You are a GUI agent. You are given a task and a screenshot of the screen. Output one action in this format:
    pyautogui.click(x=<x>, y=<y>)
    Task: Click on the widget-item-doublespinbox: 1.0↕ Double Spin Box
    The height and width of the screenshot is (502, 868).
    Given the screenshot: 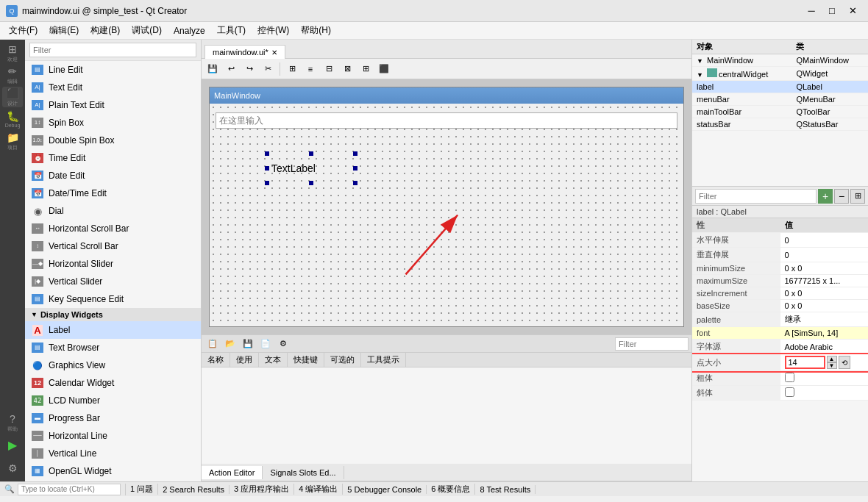 What is the action you would take?
    pyautogui.click(x=113, y=140)
    